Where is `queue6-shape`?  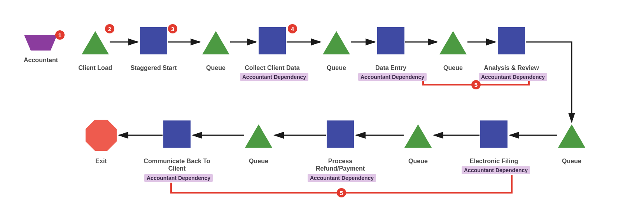
queue6-shape is located at coordinates (259, 136).